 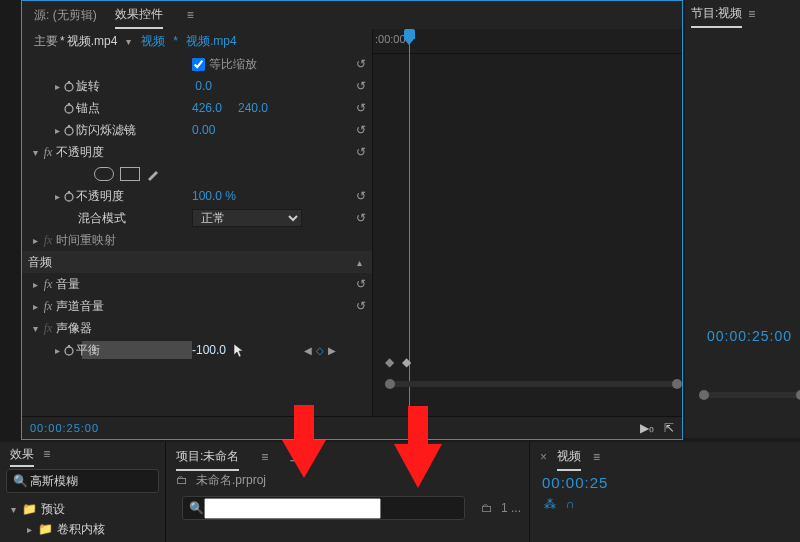 What do you see at coordinates (742, 336) in the screenshot?
I see `program-timecode: 00:00:25:00` at bounding box center [742, 336].